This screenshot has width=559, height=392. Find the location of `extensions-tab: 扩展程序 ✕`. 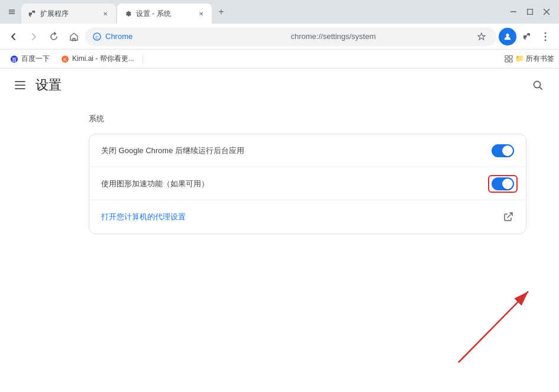

extensions-tab: 扩展程序 ✕ is located at coordinates (69, 14).